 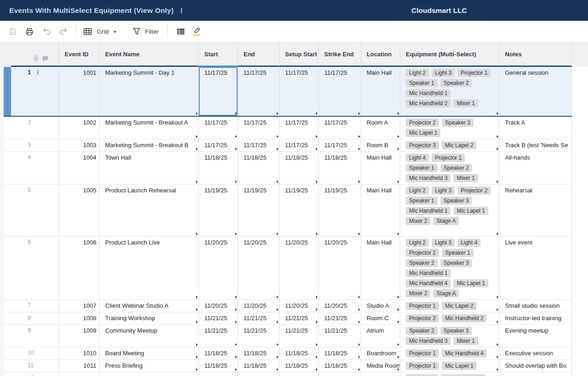 I want to click on cell-start: 11/20/25, so click(x=219, y=268).